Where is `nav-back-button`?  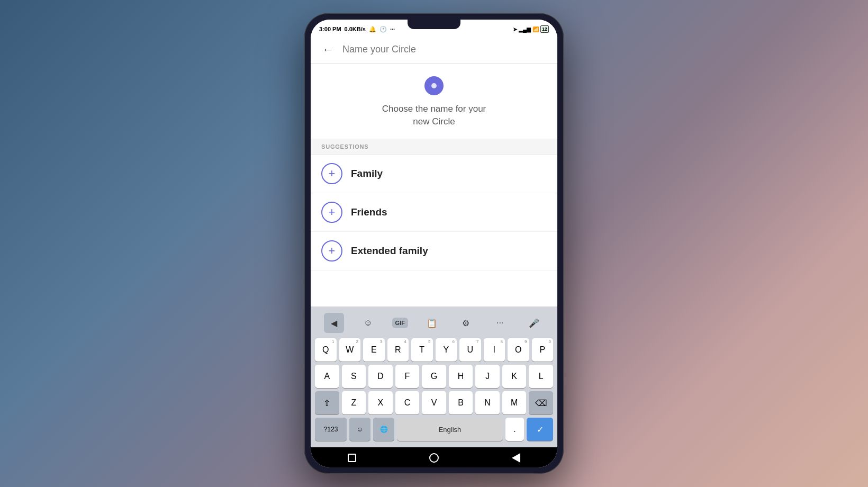 nav-back-button is located at coordinates (516, 458).